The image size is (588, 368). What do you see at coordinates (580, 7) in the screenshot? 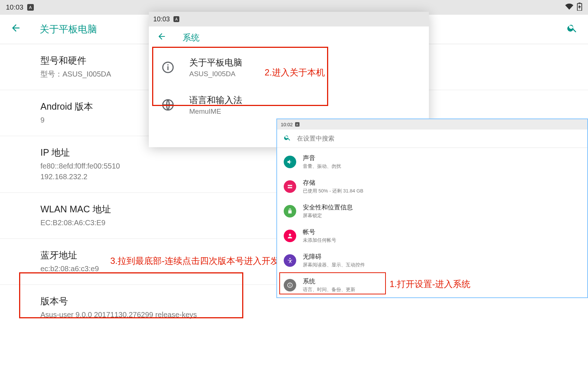
I see `battery-icon` at bounding box center [580, 7].